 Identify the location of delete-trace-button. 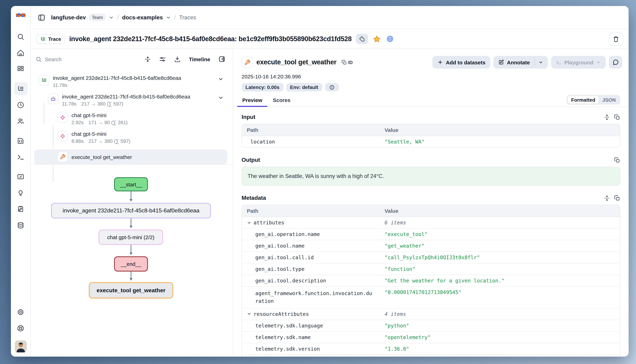
(616, 39).